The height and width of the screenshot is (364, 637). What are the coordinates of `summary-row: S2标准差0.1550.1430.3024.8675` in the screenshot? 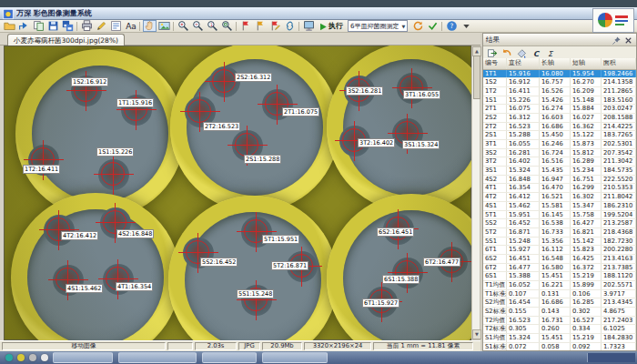 It's located at (560, 312).